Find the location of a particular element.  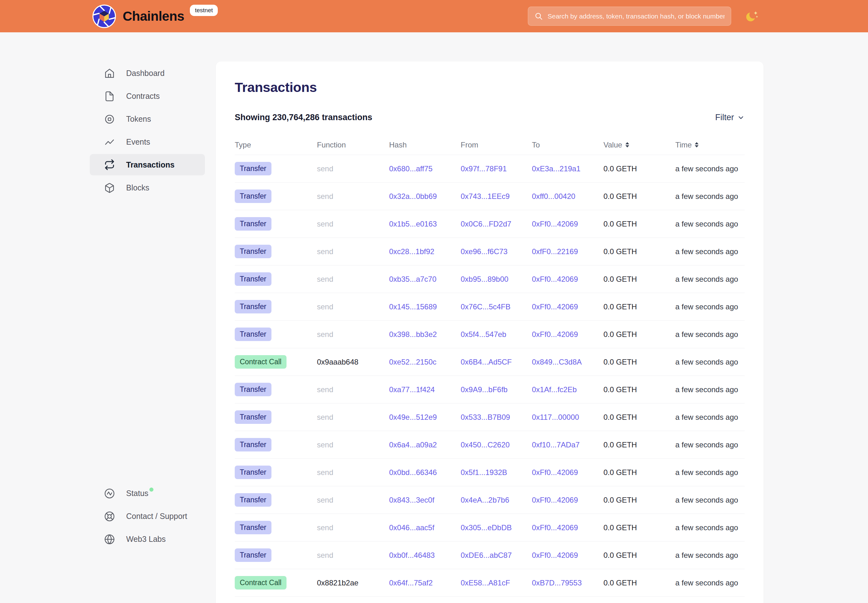

transaction-hash-link: 0x1b5...e0163 is located at coordinates (413, 224).